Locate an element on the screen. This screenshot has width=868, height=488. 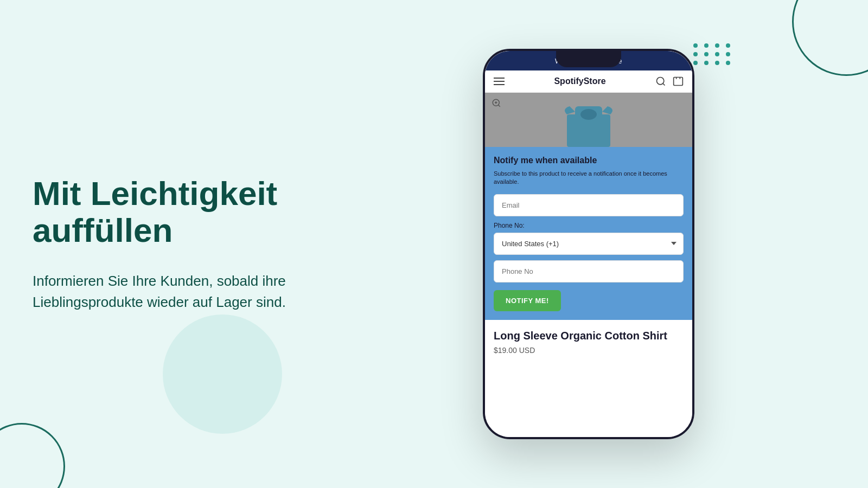
phone-label: Phone No: is located at coordinates (589, 226).